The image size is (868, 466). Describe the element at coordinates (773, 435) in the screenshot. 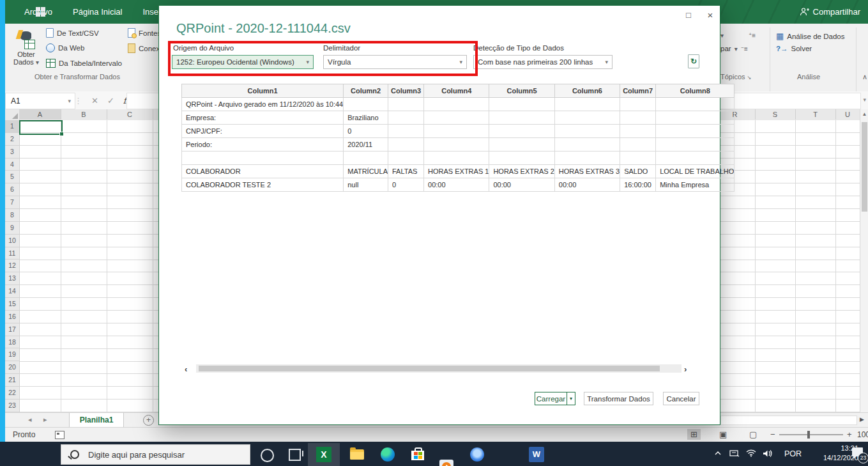

I see `zoom-out-icon: −` at that location.